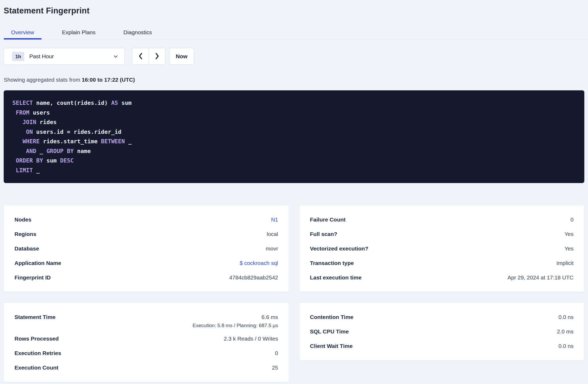  What do you see at coordinates (324, 234) in the screenshot?
I see `row-label: Full scan?` at bounding box center [324, 234].